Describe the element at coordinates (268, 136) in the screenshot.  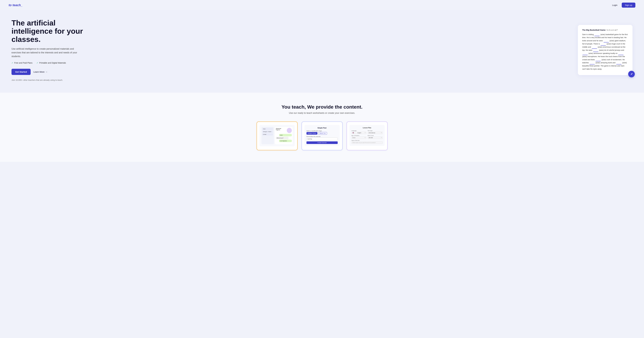
I see `chat-sidebar: Chat Going to - future E-Mail` at that location.